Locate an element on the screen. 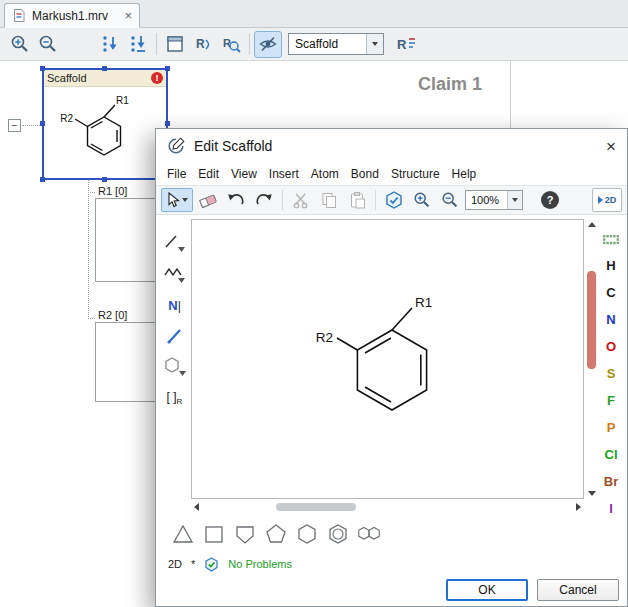  canvas-vertical-scrollbar is located at coordinates (592, 359).